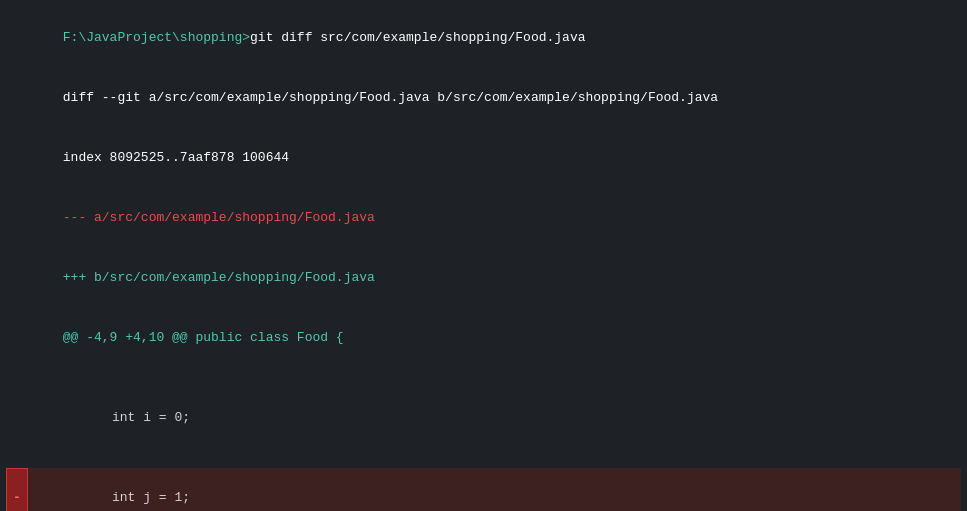 This screenshot has height=511, width=967. I want to click on prompt-content: F:\JavaProject\shopping>git diff src/com…, so click(486, 38).